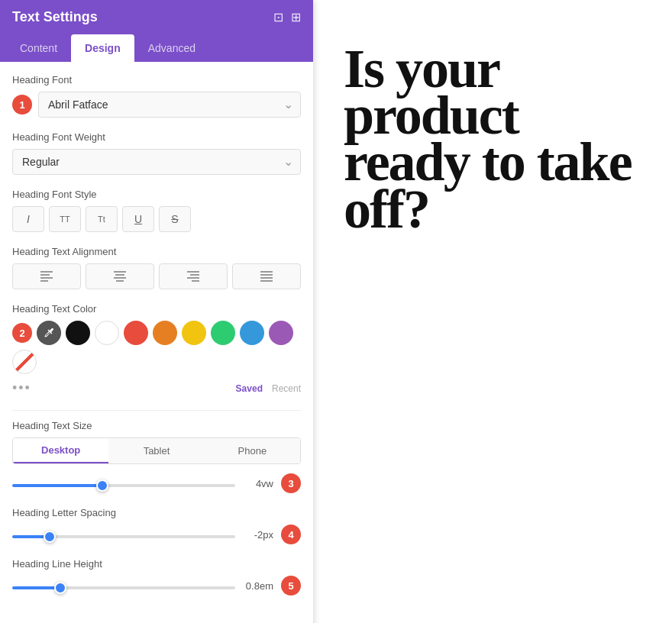 This screenshot has width=672, height=623. What do you see at coordinates (120, 276) in the screenshot?
I see `align-center-button` at bounding box center [120, 276].